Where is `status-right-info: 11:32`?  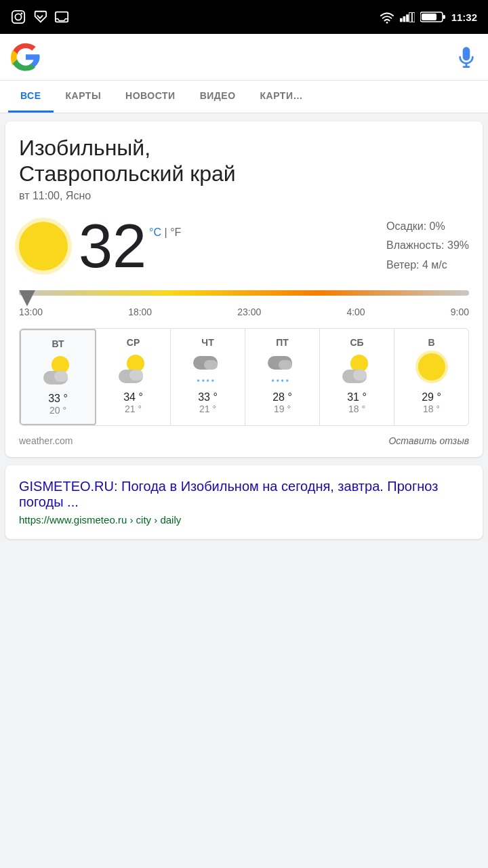 status-right-info: 11:32 is located at coordinates (428, 17).